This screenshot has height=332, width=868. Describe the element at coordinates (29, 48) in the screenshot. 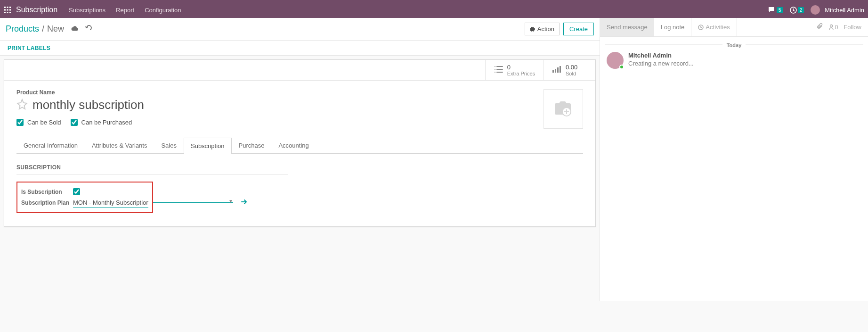

I see `print-labels-button: PRINT LABELS` at that location.